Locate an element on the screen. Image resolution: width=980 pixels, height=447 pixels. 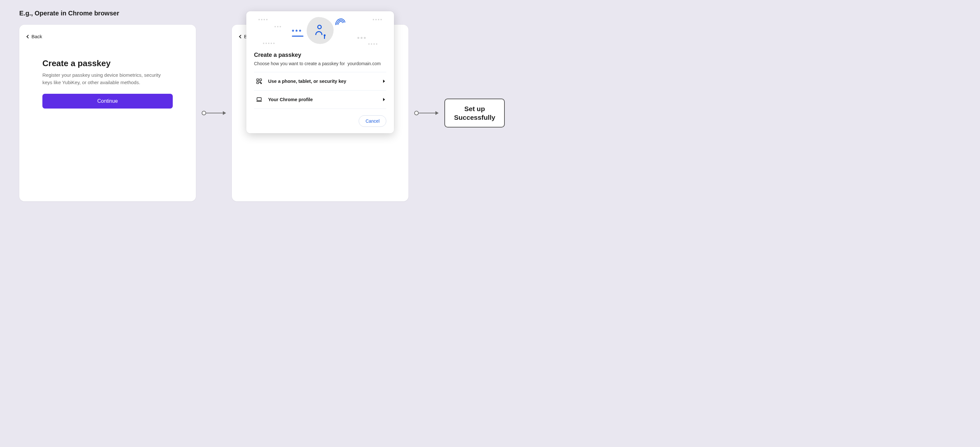
user-key-icon is located at coordinates (320, 30).